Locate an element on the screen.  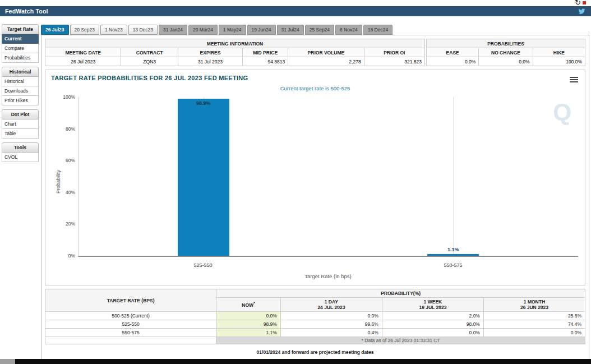
bar-value-label-525-550: 98.9% is located at coordinates (204, 103).